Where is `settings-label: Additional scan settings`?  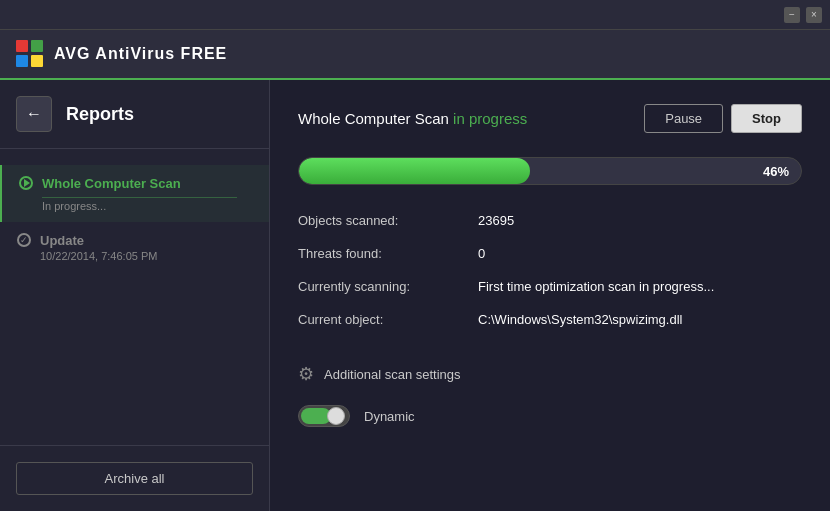 settings-label: Additional scan settings is located at coordinates (392, 374).